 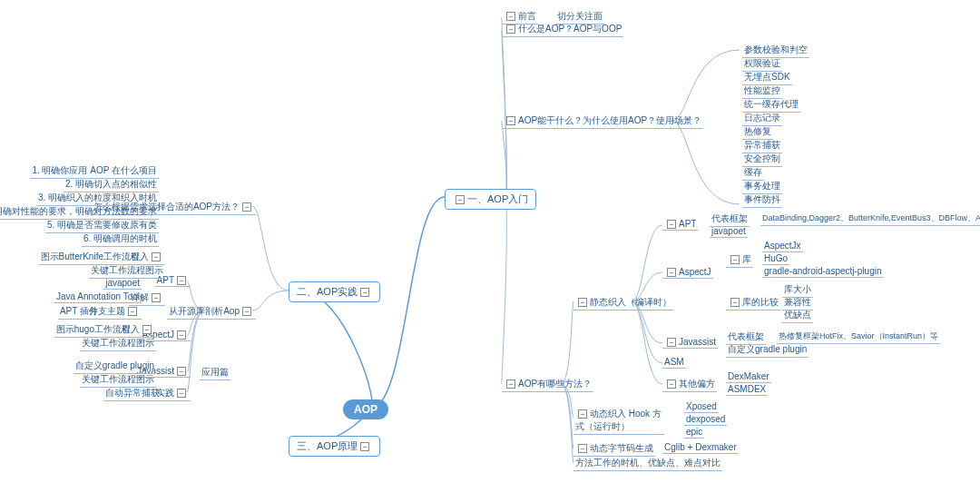 I want to click on b1-n4a-aspectj-ku: −库, so click(x=740, y=260).